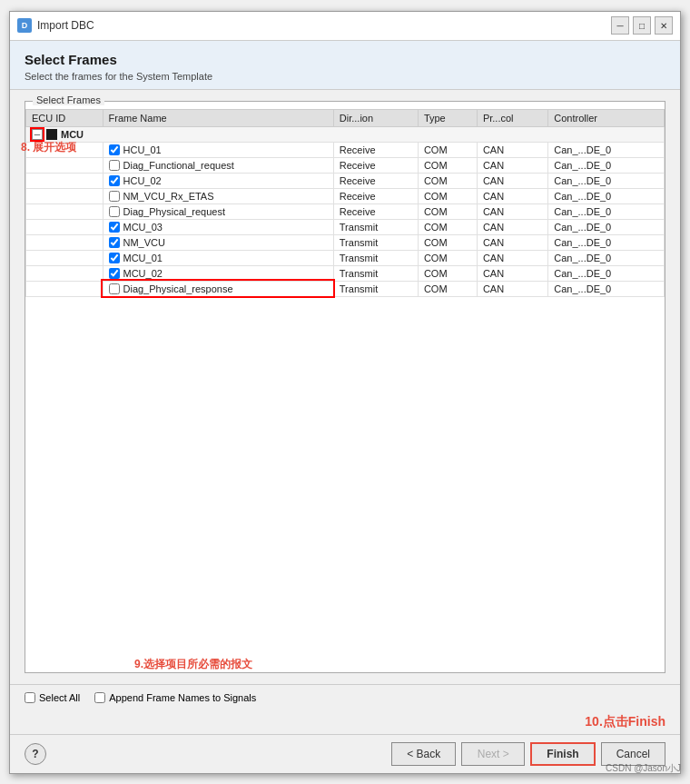  Describe the element at coordinates (345, 196) in the screenshot. I see `table-row: NM_VCU_Rx_ETASReceiveCOMCANCan_...DE_0` at that location.